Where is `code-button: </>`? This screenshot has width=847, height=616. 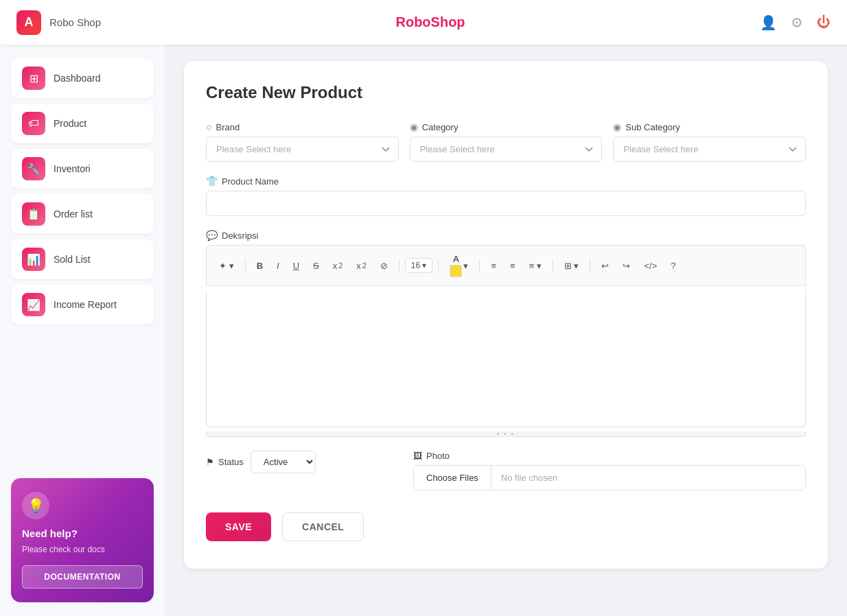
code-button: </> is located at coordinates (651, 266).